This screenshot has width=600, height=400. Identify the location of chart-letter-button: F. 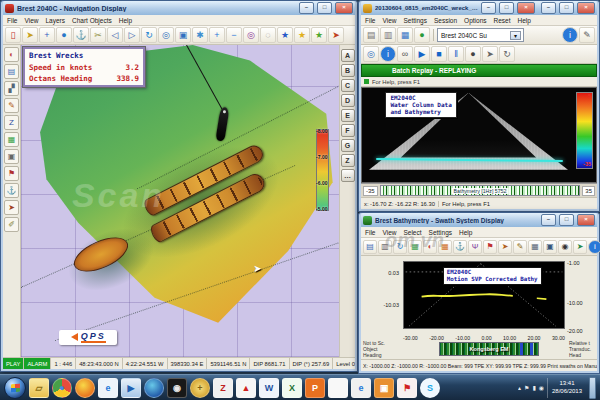
(348, 130).